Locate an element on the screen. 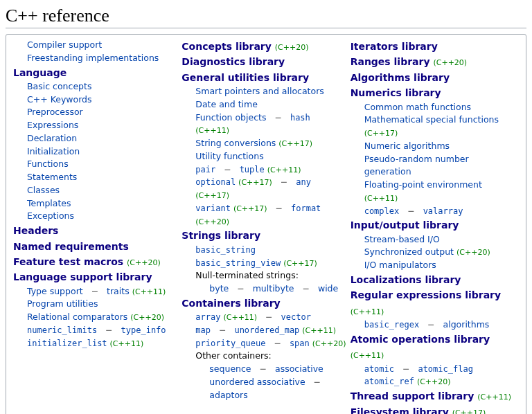 Image resolution: width=532 pixels, height=414 pixels. array-link: array is located at coordinates (208, 317).